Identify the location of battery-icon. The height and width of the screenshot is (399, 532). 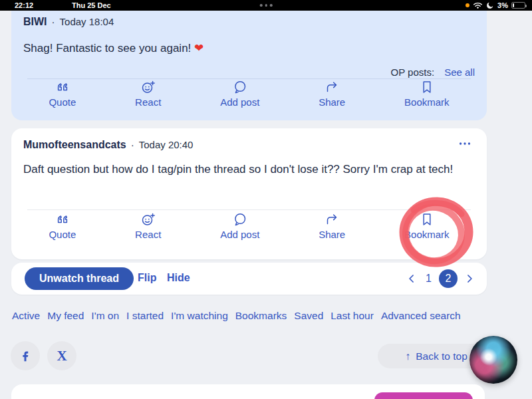
(519, 5).